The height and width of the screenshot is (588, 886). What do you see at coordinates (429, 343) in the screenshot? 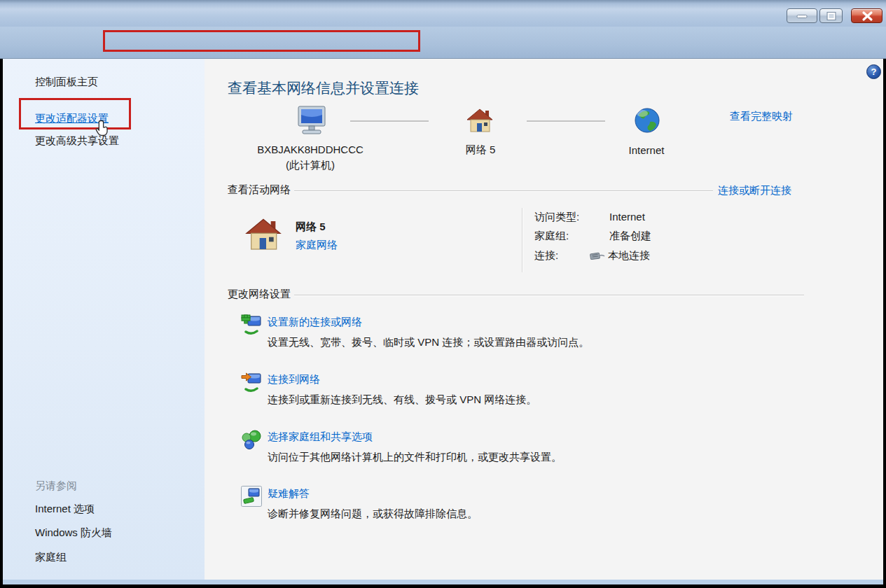
I see `task-description: 设置无线、宽带、拨号、临时或 VPN 连接；或设置路由器或访问点。` at bounding box center [429, 343].